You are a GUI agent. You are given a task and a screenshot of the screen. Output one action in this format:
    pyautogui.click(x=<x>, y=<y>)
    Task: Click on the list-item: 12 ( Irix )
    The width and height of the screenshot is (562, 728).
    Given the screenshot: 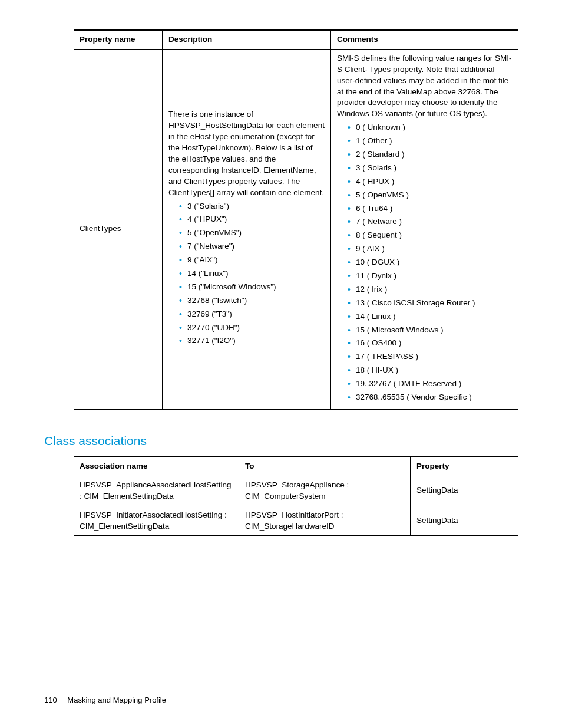 What is the action you would take?
    pyautogui.click(x=430, y=290)
    